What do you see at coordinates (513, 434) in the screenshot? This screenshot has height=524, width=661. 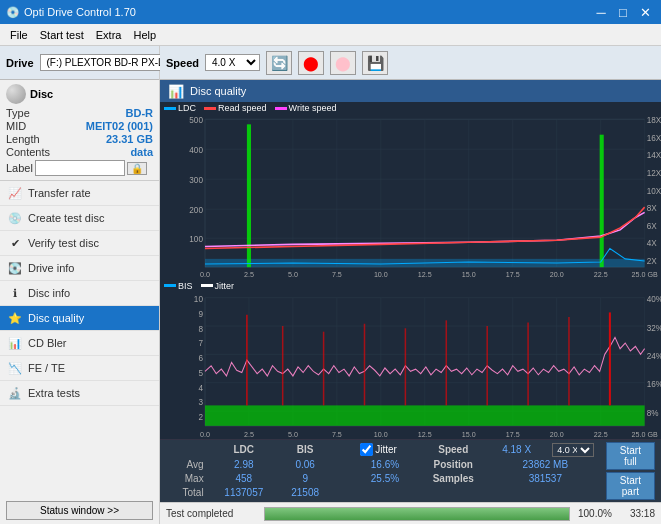 I see `svg-text: 17.5` at bounding box center [513, 434].